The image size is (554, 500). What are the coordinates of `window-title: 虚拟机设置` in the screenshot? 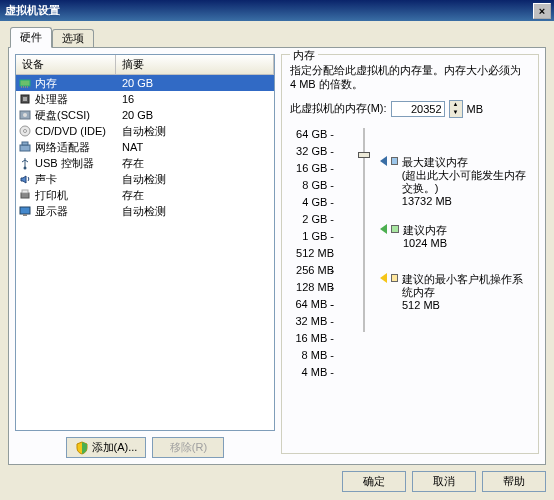 It's located at (268, 10).